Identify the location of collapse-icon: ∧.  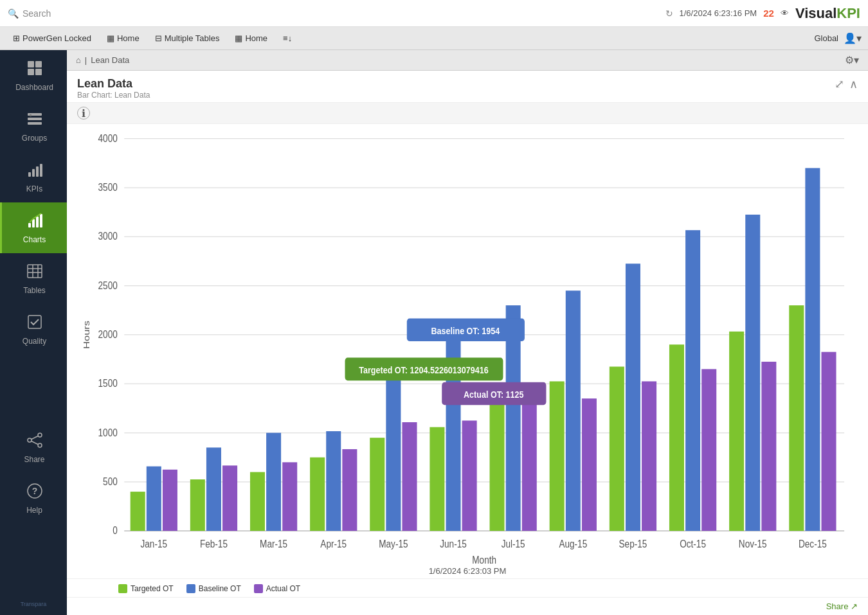
(854, 84).